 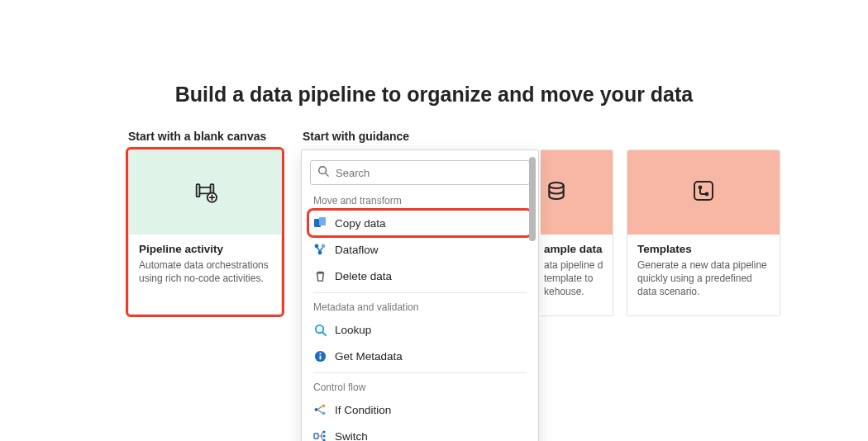 What do you see at coordinates (205, 249) in the screenshot?
I see `card-title: Pipeline activity` at bounding box center [205, 249].